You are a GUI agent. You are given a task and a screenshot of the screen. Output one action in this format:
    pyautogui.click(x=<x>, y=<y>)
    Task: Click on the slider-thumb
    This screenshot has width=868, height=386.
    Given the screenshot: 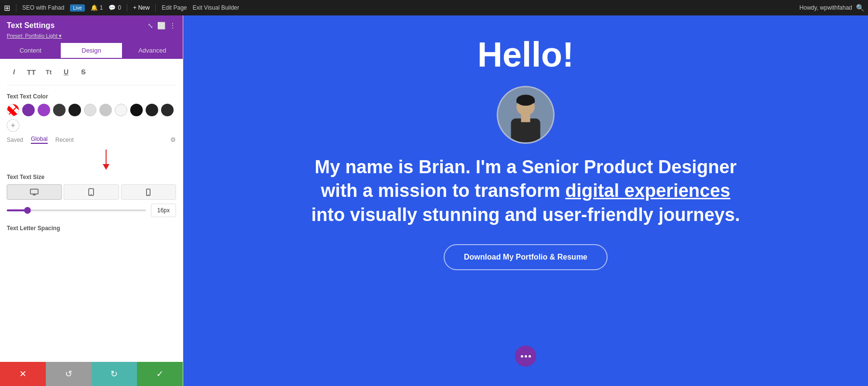 What is the action you would take?
    pyautogui.click(x=27, y=210)
    